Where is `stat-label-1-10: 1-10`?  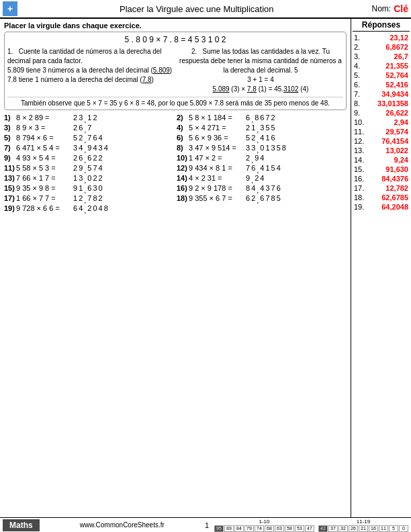
stat-label-1-10: 1-10 is located at coordinates (264, 521).